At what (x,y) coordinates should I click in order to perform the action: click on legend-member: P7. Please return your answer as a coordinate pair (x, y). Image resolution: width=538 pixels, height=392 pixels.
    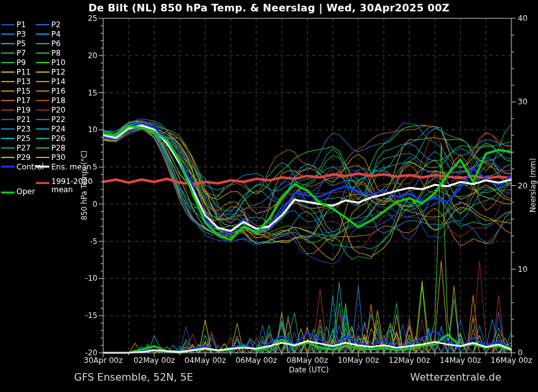
    Looking at the image, I should click on (19, 53).